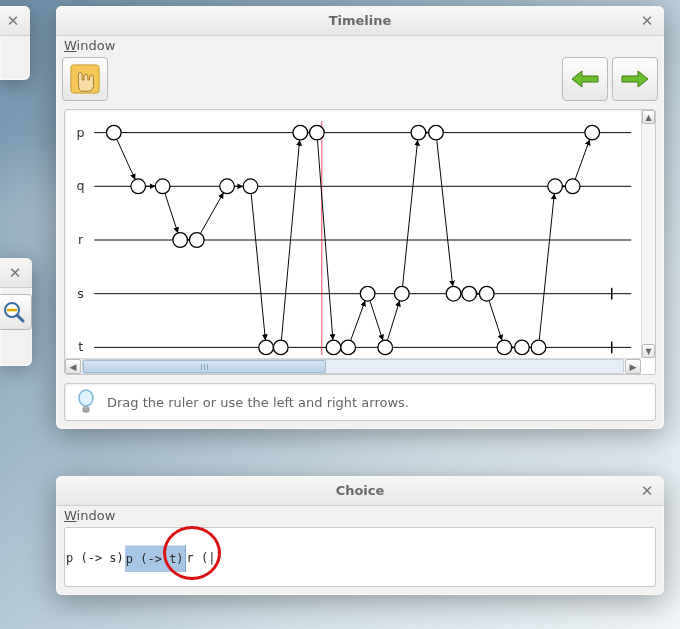 Image resolution: width=680 pixels, height=629 pixels. I want to click on svg-text: p, so click(81, 132).